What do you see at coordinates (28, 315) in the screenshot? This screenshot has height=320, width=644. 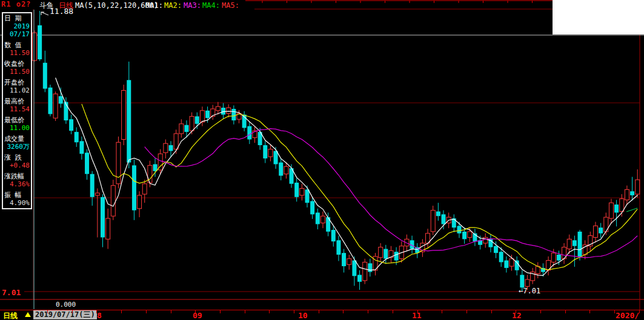 I see `period-dropdown-icon` at bounding box center [28, 315].